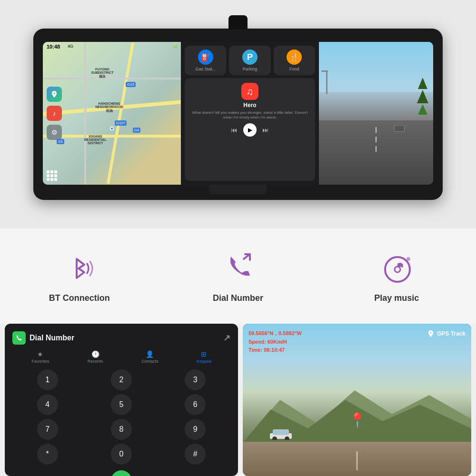  What do you see at coordinates (250, 69) in the screenshot?
I see `parking-label: Parking` at bounding box center [250, 69].